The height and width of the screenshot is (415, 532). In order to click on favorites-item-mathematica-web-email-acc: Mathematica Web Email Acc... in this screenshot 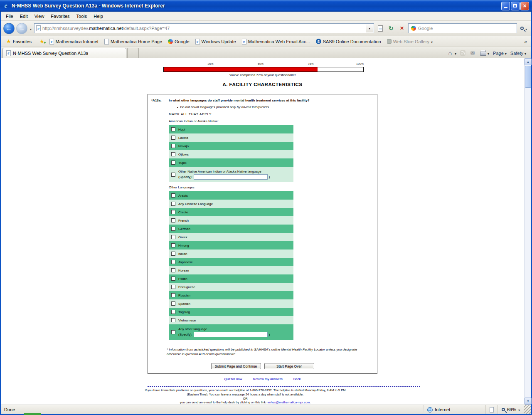, I will do `click(276, 42)`.